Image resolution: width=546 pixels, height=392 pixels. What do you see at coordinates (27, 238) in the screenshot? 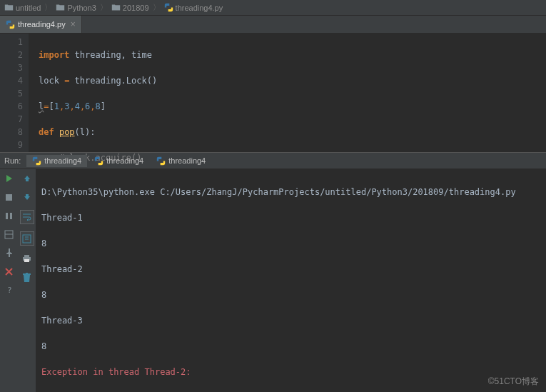
I see `scroll-to-end-button` at bounding box center [27, 238].